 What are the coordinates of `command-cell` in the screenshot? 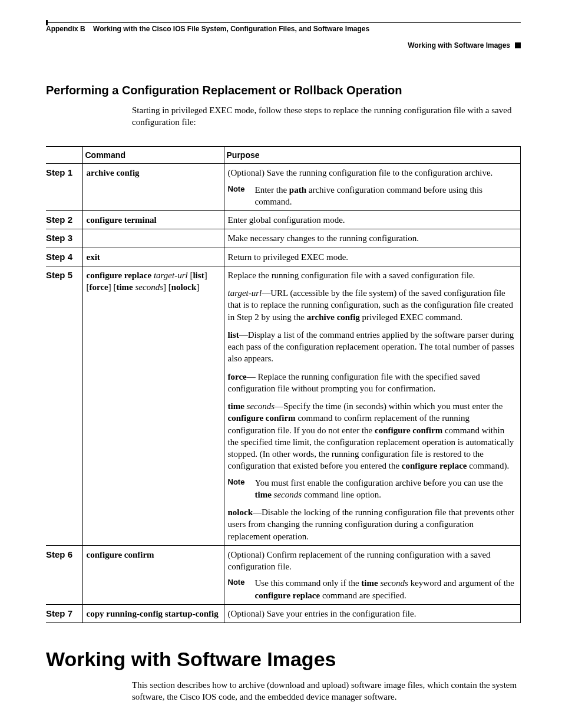 It's located at (153, 238).